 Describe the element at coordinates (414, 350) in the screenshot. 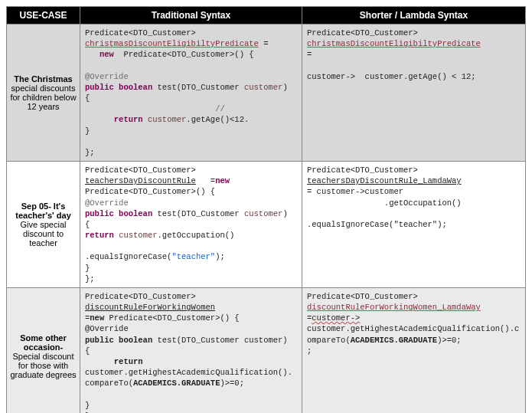

I see `lambda-code: Predicate<DTO_Customer> discountRuleForW…` at that location.